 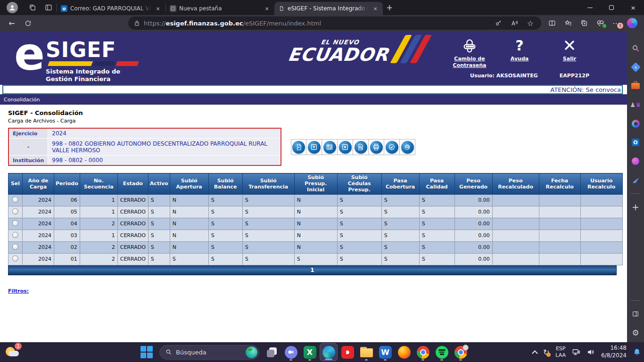 What do you see at coordinates (633, 8) in the screenshot?
I see `close-button: ×` at bounding box center [633, 8].